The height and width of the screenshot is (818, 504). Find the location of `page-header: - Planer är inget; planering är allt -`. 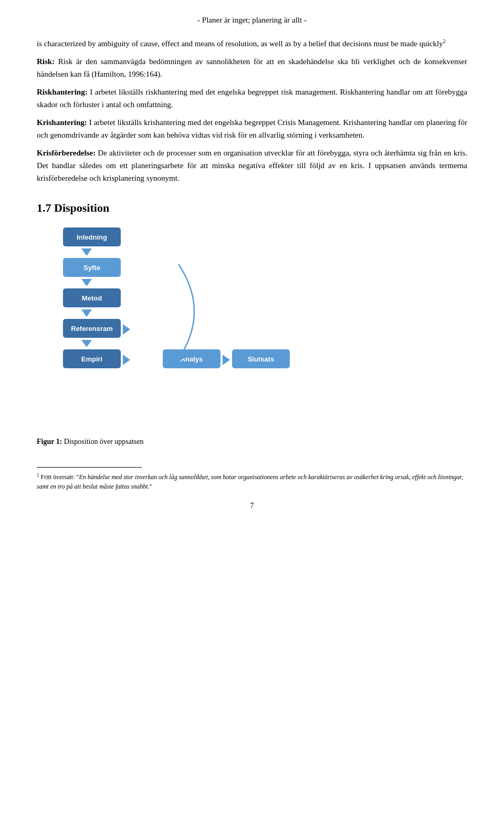

page-header: - Planer är inget; planering är allt - is located at coordinates (252, 20).